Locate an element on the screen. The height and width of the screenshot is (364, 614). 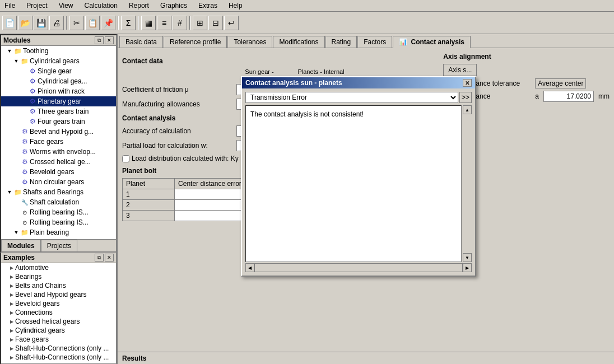
shafts-label: Shafts and Bearings is located at coordinates (53, 192).